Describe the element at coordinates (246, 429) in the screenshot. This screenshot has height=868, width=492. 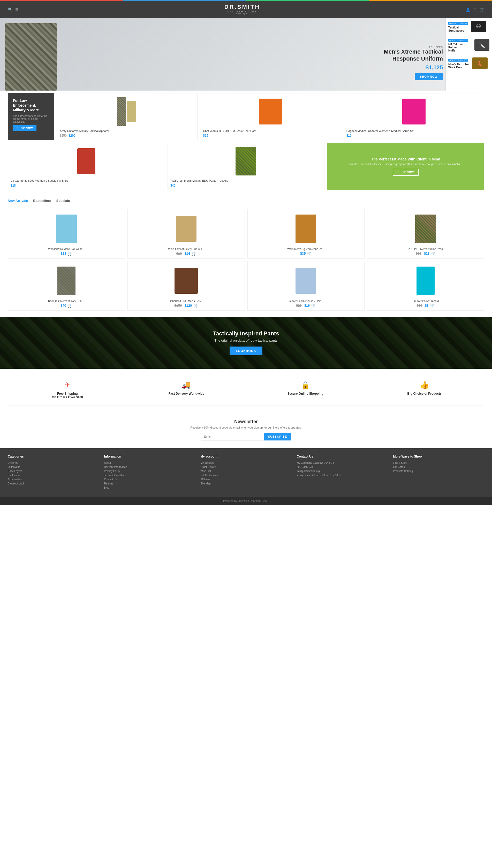
I see `newsletter-section: Newsletter Receive a 10% discount code v…` at that location.